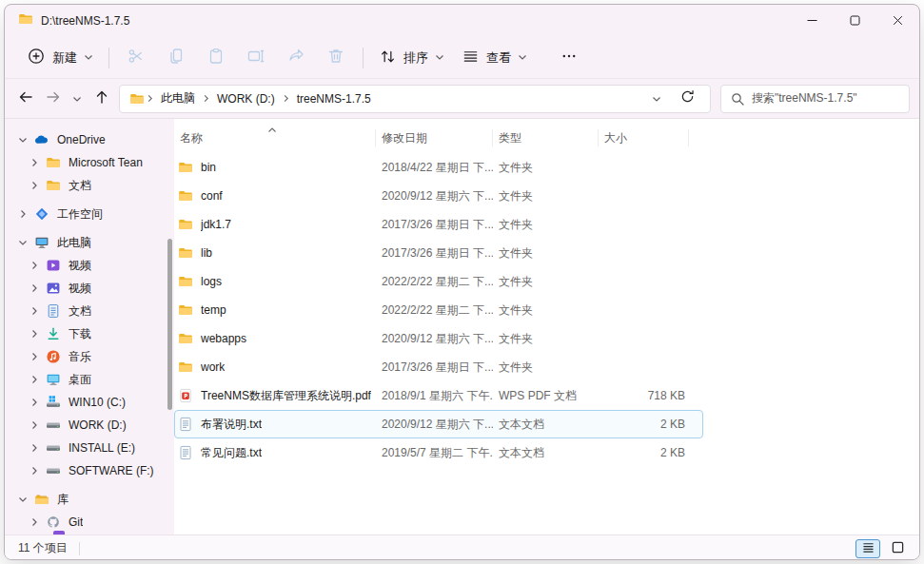 This screenshot has height=564, width=924. I want to click on breadcrumb-bar: 此电脑WORK (D:)treeNMS-1.7.5, so click(415, 99).